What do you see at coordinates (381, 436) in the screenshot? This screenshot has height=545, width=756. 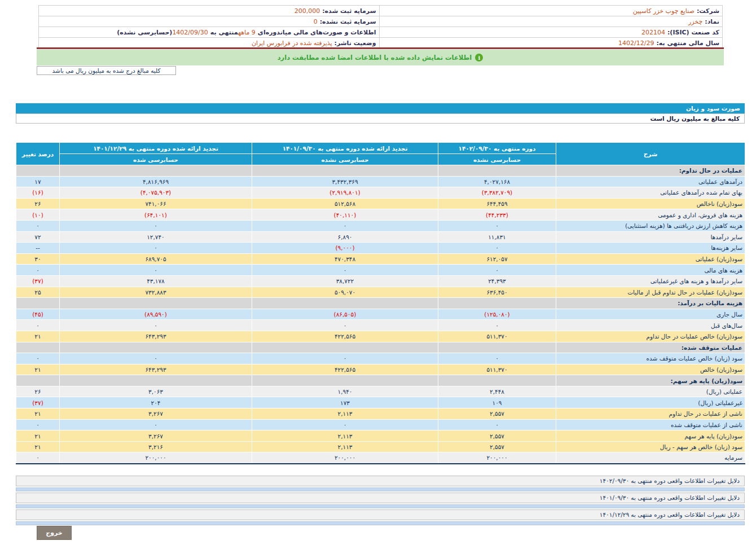 I see `table-row: سود(زیان) پایه هر سهم۲,۵۵۷۲,۱۱۳۳,۲۶۷۲۱` at bounding box center [381, 436].